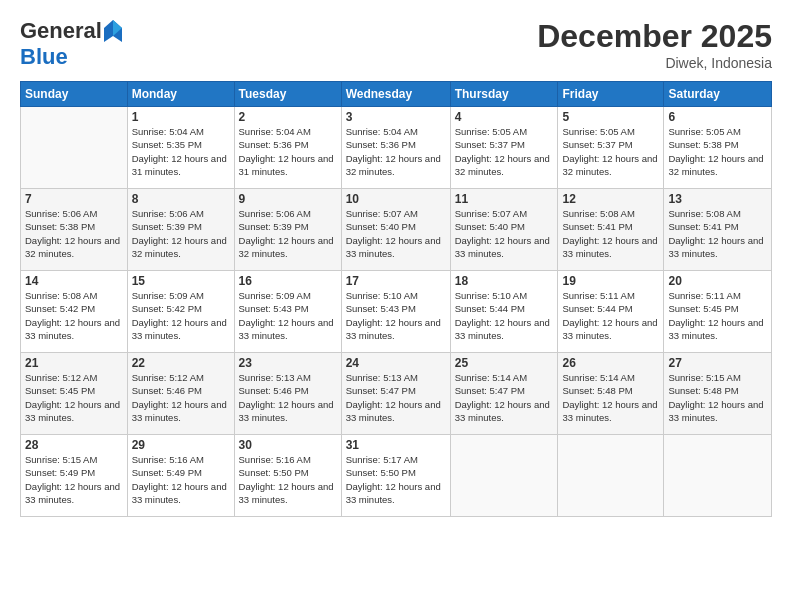 This screenshot has height=612, width=792. I want to click on header-thursday: Thursday, so click(504, 94).